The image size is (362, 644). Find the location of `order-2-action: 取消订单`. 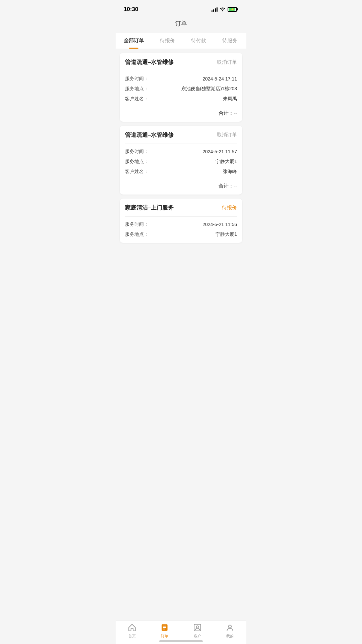

order-2-action: 取消订单 is located at coordinates (227, 135).